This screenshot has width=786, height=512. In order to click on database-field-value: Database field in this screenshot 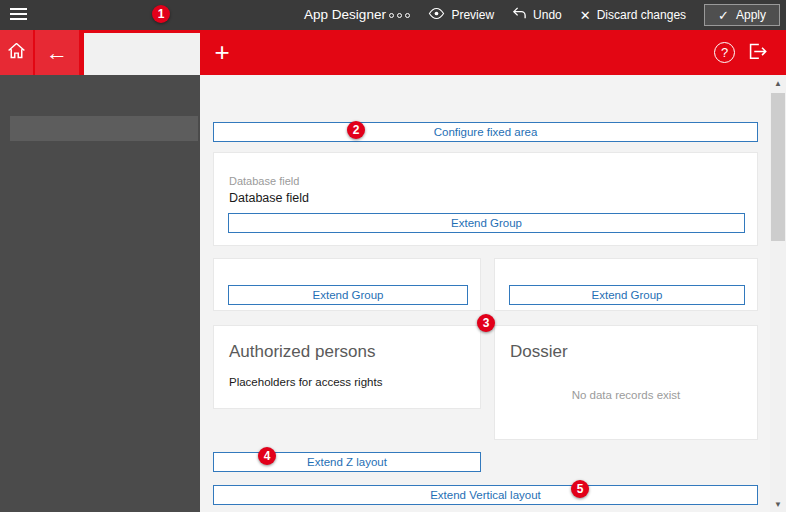, I will do `click(269, 198)`.